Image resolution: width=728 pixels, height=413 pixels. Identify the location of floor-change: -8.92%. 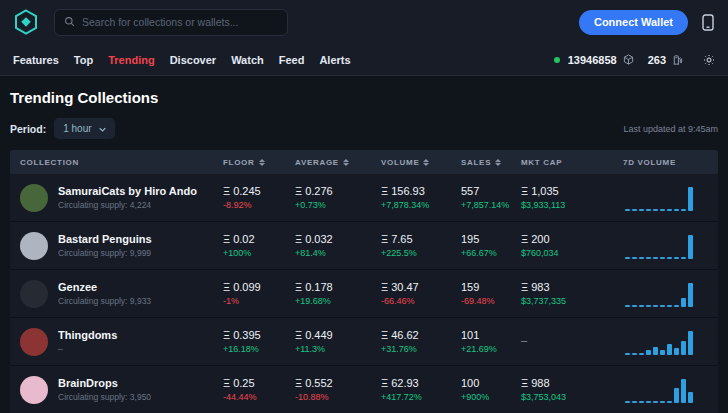
(259, 205).